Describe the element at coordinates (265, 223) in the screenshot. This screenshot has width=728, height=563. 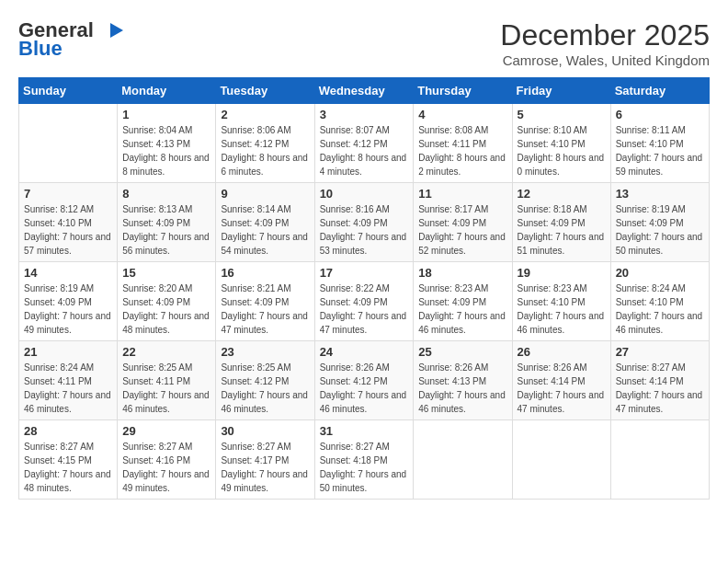
I see `calendar-cell: 9Sunrise: 8:14 AMSunset: 4:09 PMDaylight…` at that location.